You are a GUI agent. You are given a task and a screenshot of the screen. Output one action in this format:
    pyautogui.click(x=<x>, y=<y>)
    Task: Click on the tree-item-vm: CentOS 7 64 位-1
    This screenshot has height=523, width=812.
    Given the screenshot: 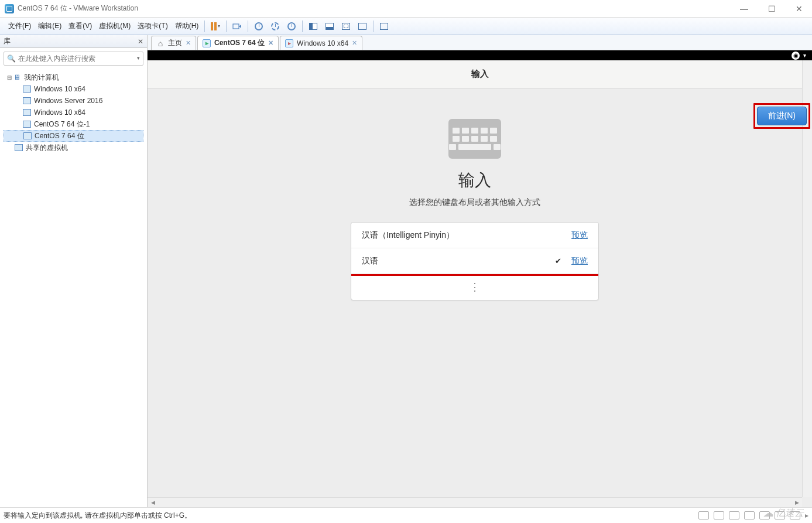 What is the action you would take?
    pyautogui.click(x=74, y=124)
    